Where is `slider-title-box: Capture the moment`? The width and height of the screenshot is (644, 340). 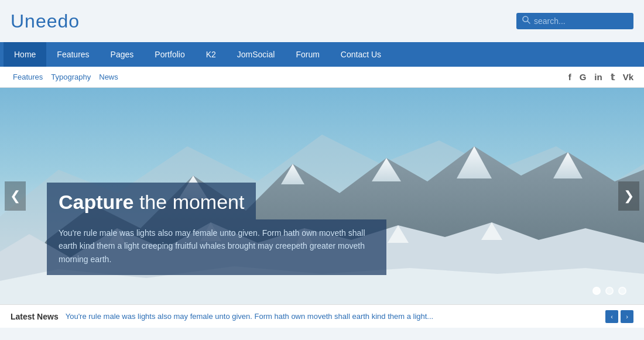 slider-title-box: Capture the moment is located at coordinates (151, 201).